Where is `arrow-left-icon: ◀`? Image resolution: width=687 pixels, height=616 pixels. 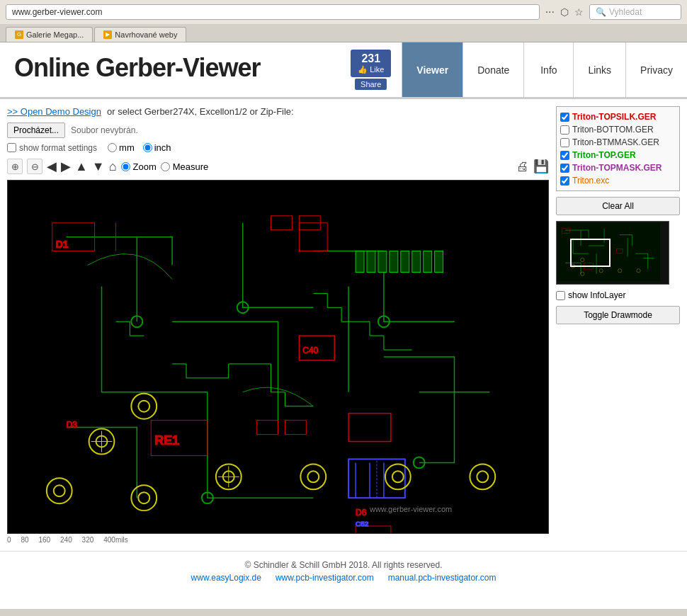
arrow-left-icon: ◀ is located at coordinates (52, 166).